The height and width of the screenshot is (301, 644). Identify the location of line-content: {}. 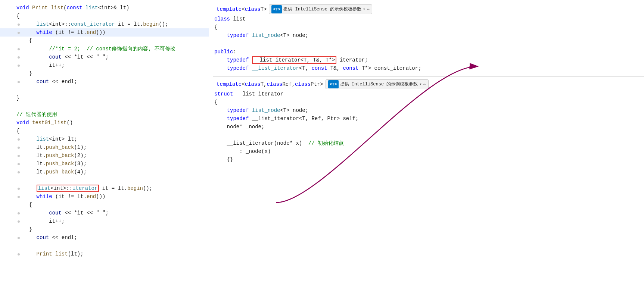
(429, 160).